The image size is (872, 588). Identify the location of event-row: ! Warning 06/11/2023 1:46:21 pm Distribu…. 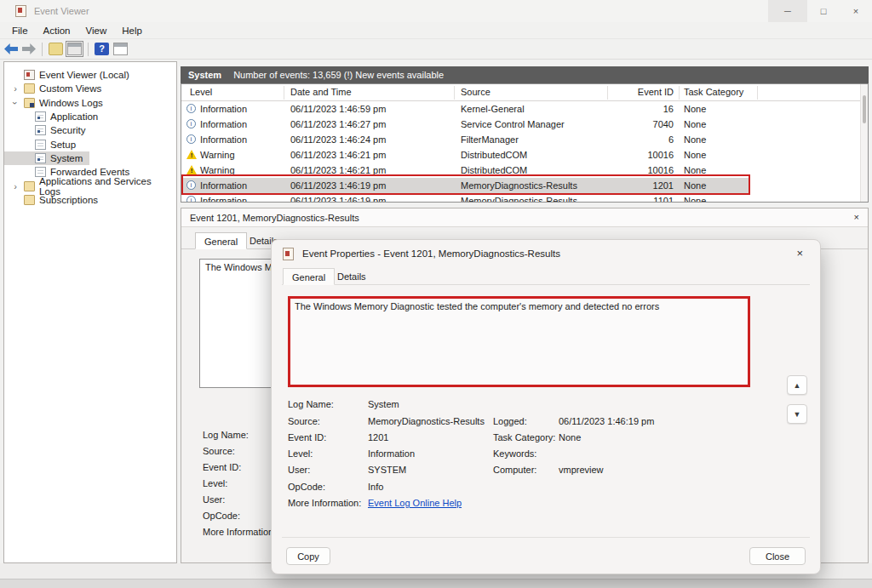
(525, 155).